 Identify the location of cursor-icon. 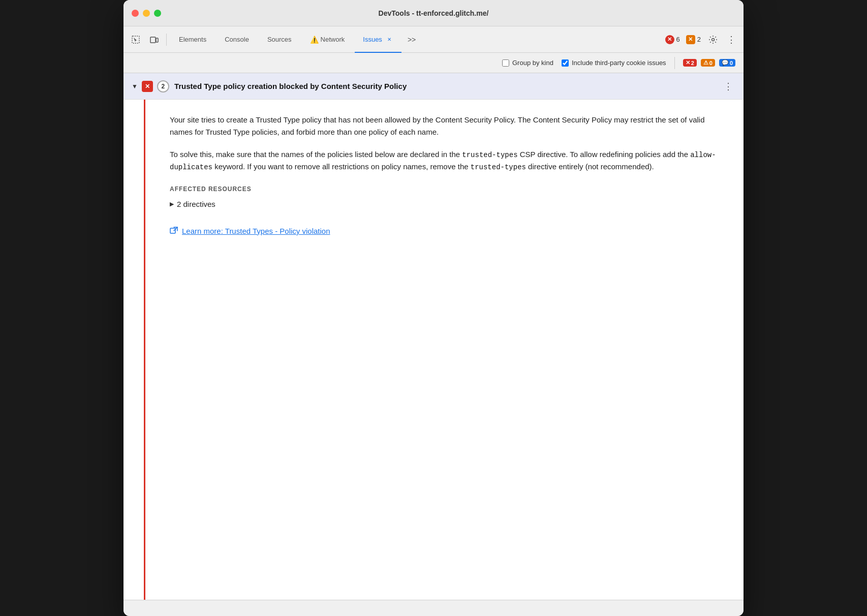
(136, 40).